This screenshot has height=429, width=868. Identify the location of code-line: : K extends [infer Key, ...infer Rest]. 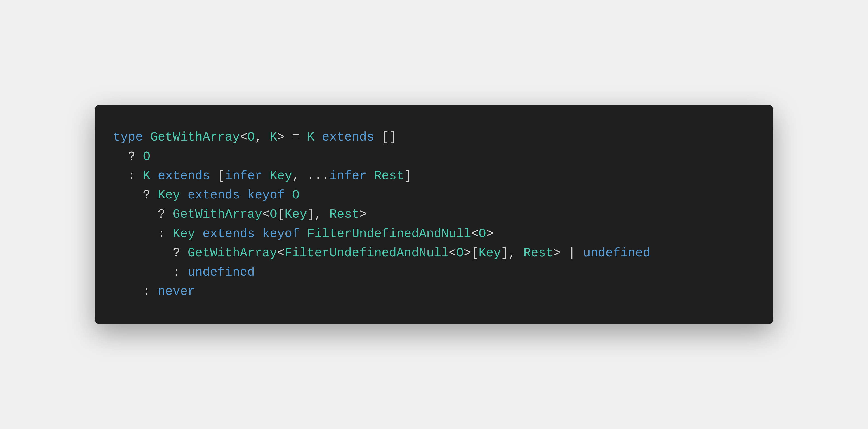
(434, 176).